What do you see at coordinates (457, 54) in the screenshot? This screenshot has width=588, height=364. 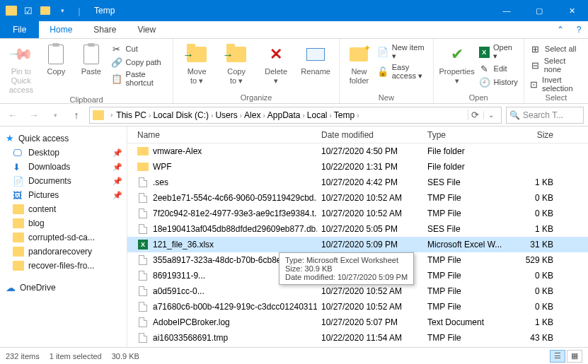 I see `properties-icon: ✔` at bounding box center [457, 54].